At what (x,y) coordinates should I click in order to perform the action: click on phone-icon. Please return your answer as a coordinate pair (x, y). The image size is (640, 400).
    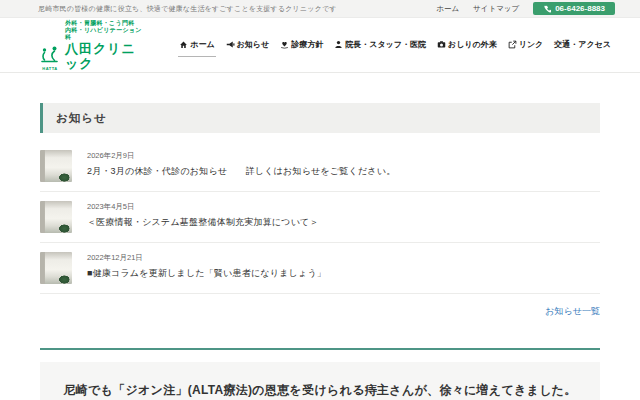
    Looking at the image, I should click on (547, 9).